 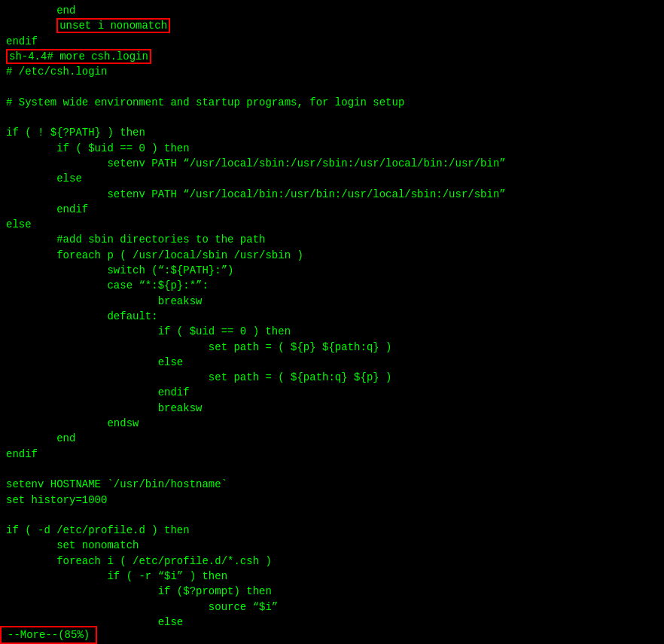 I want to click on line-19: case “*:${p}:*”:, so click(x=332, y=285).